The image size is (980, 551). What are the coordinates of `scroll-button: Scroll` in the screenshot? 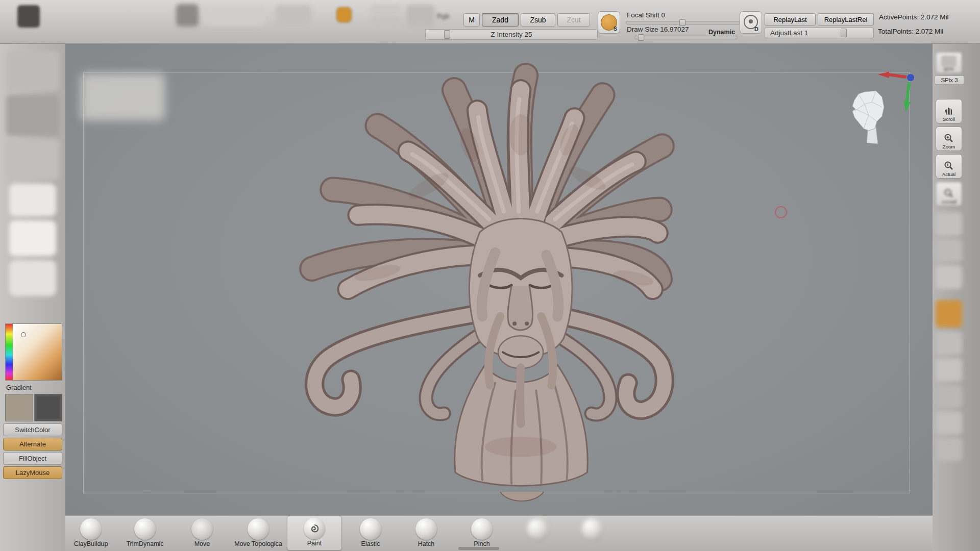 It's located at (949, 111).